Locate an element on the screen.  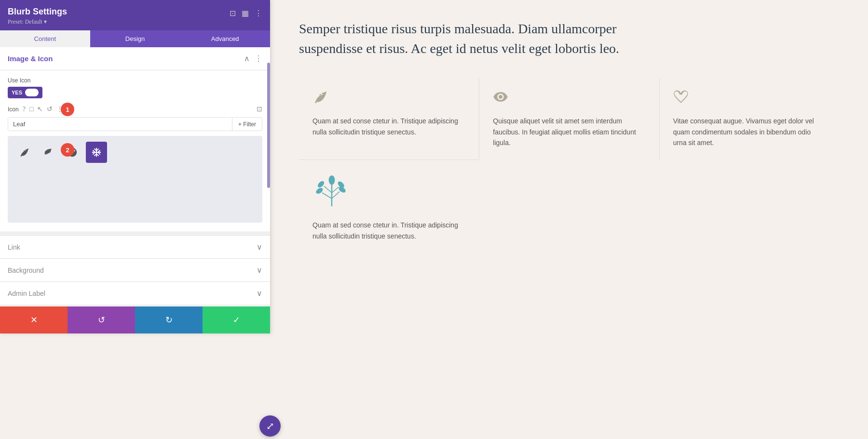
filter-button: + Filter is located at coordinates (247, 124).